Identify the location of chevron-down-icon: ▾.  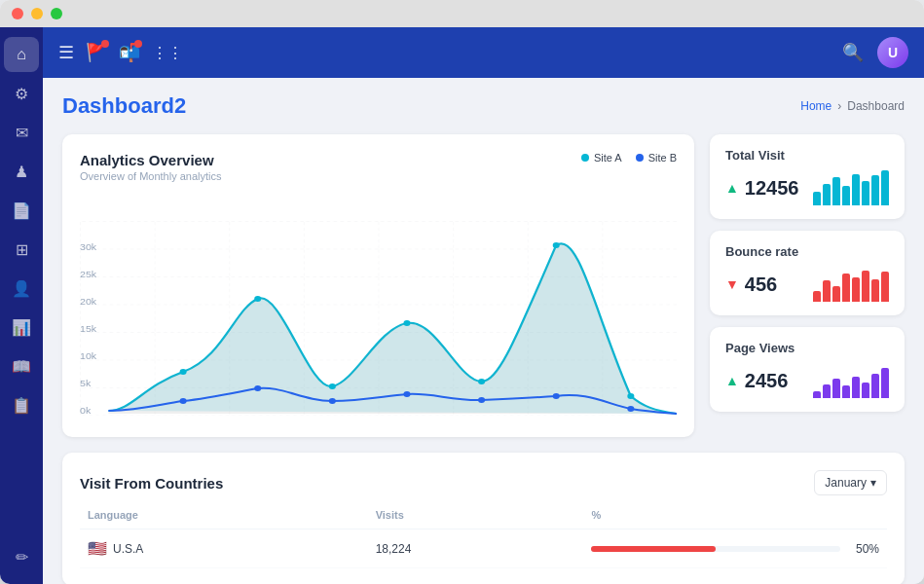
(873, 483).